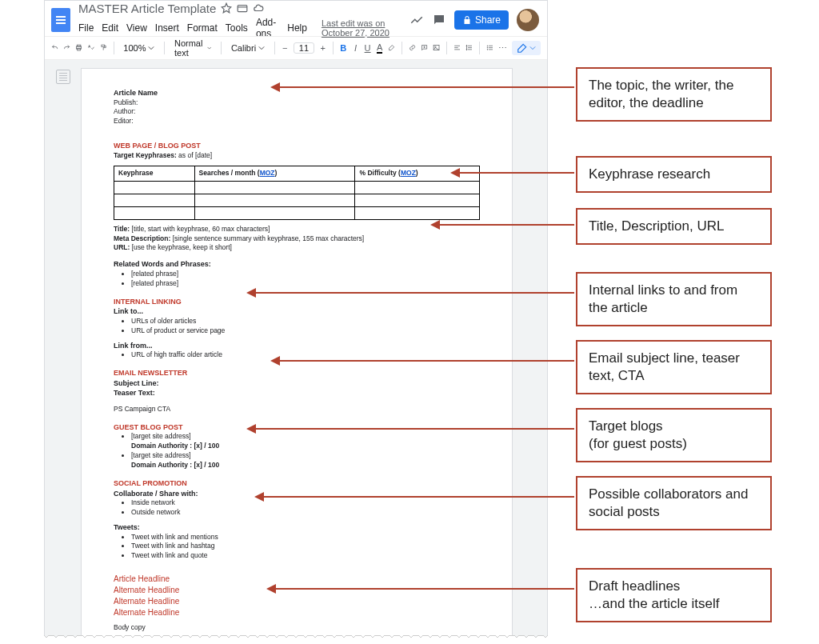 Image resolution: width=819 pixels, height=644 pixels. What do you see at coordinates (297, 302) in the screenshot?
I see `section-internal: INTERNAL LINKING` at bounding box center [297, 302].